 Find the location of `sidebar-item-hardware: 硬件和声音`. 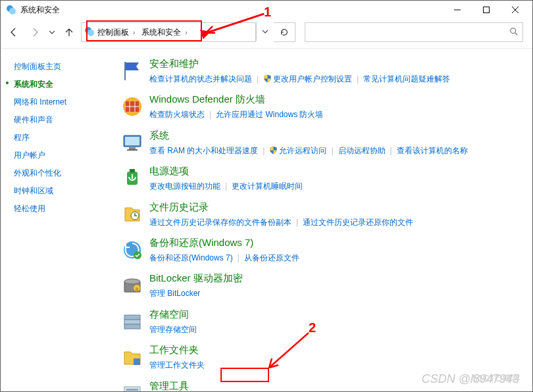

sidebar-item-hardware: 硬件和声音 is located at coordinates (63, 120).